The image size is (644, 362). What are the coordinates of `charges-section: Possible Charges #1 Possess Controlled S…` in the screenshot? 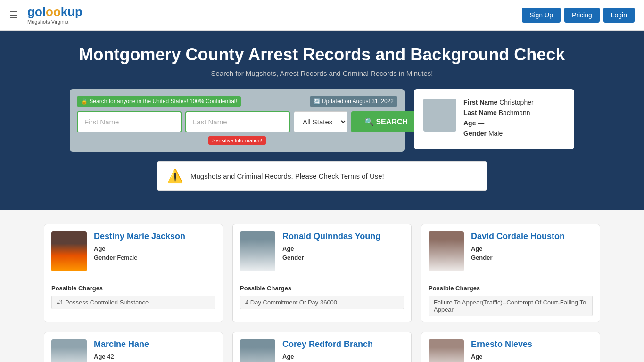 It's located at (133, 297).